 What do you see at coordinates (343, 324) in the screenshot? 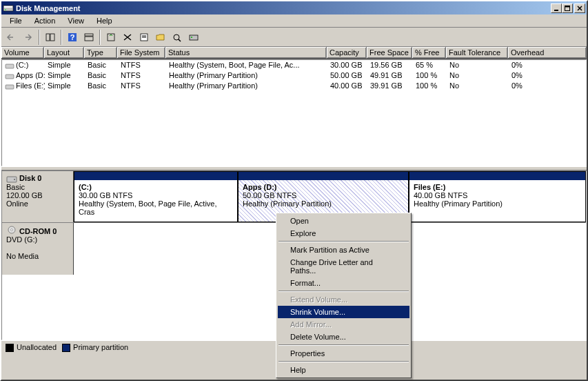
I see `menu-mirror: Add Mirror...` at bounding box center [343, 324].